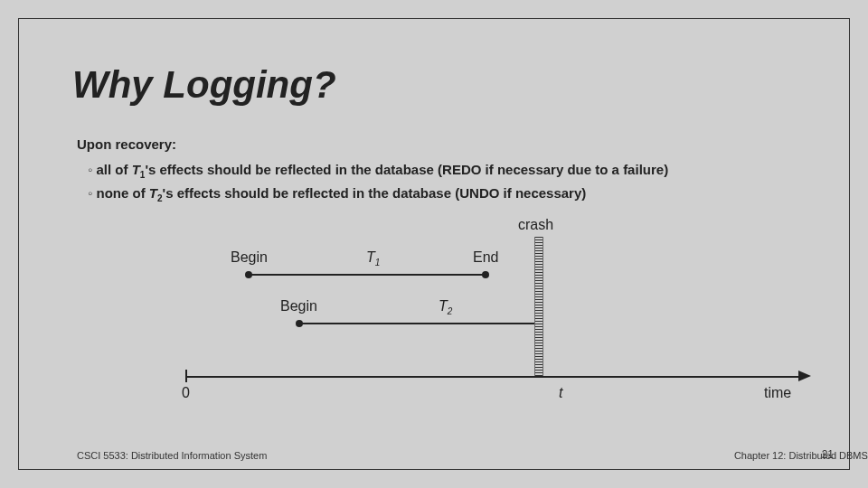  What do you see at coordinates (805, 376) in the screenshot?
I see `time-axis-arrowhead-icon` at bounding box center [805, 376].